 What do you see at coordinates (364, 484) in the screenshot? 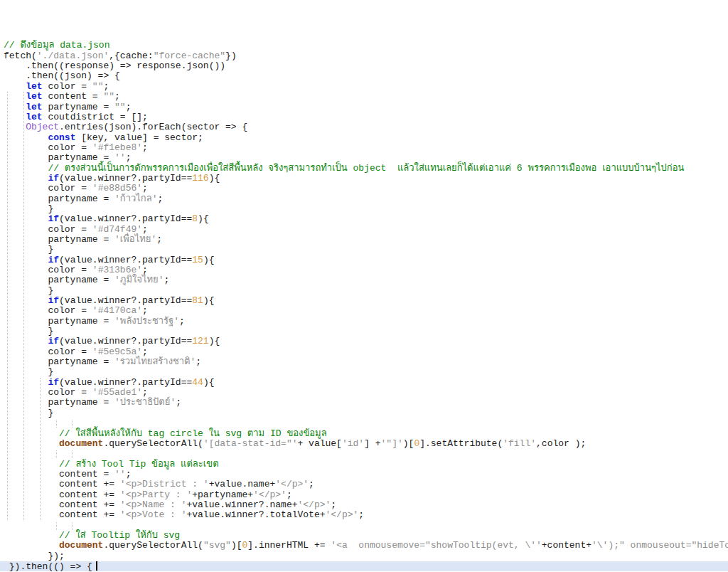
I see `code-line: content += '<p>District : '+value.name+'…` at bounding box center [364, 484].